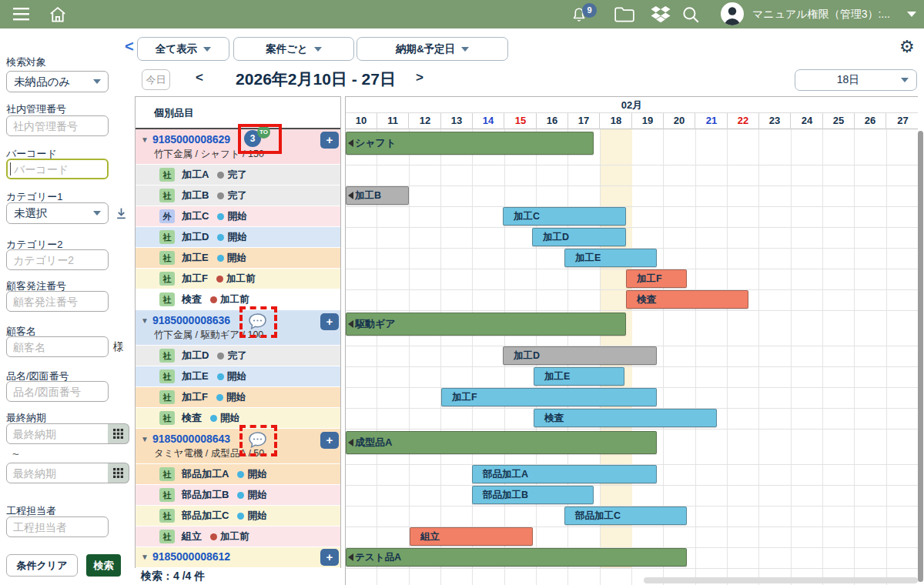 The width and height of the screenshot is (924, 585). I want to click on gantt-item-bar: 駆動ギア, so click(486, 324).